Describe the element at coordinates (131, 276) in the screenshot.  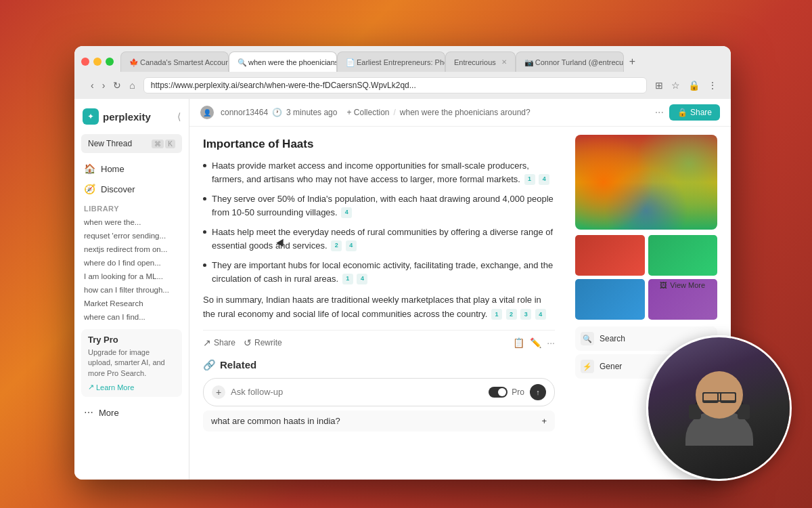
I see `library-item-4: I am looking for a ML...` at that location.